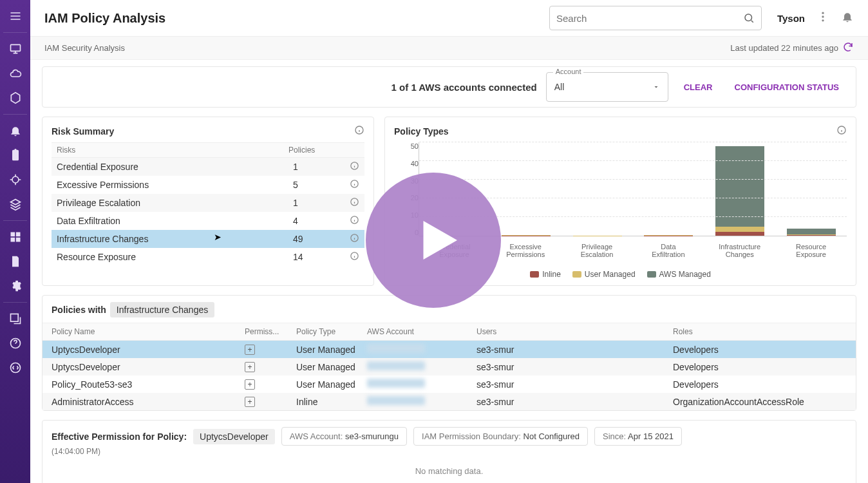 The height and width of the screenshot is (483, 868). What do you see at coordinates (607, 87) in the screenshot?
I see `account-select: Account All` at bounding box center [607, 87].